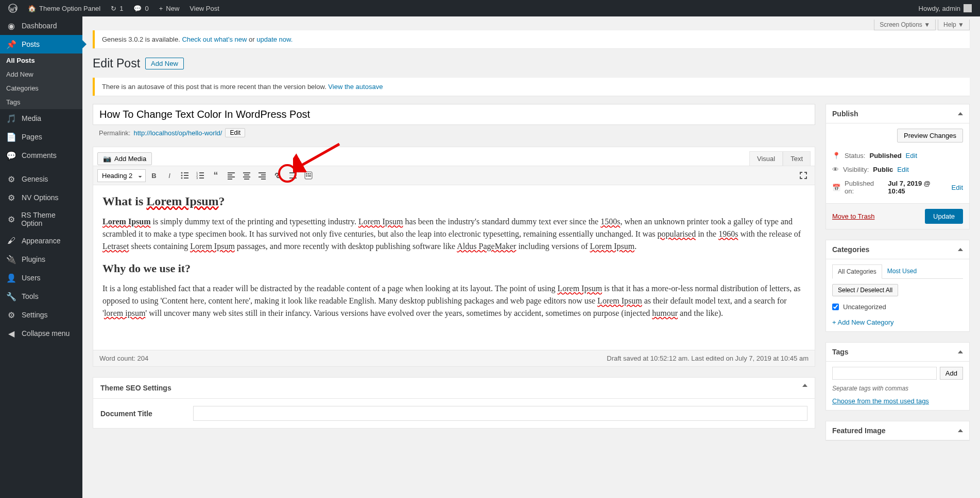  Describe the element at coordinates (70, 8) in the screenshot. I see `site-name: Theme Option Panel` at that location.